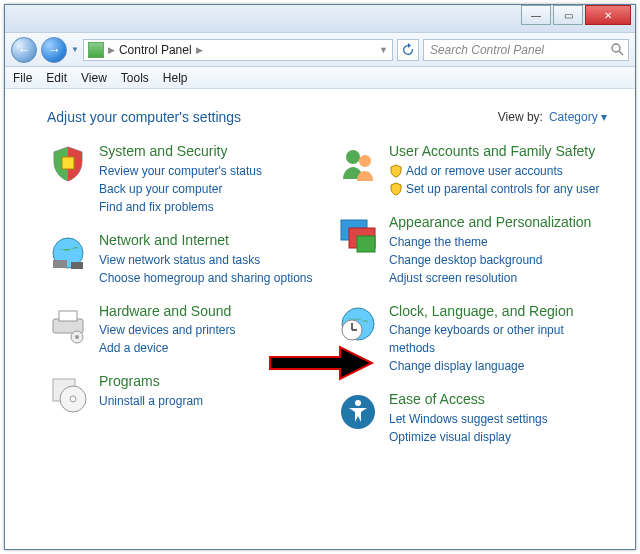 Image resolution: width=640 pixels, height=554 pixels. I want to click on back-button: ←, so click(24, 50).